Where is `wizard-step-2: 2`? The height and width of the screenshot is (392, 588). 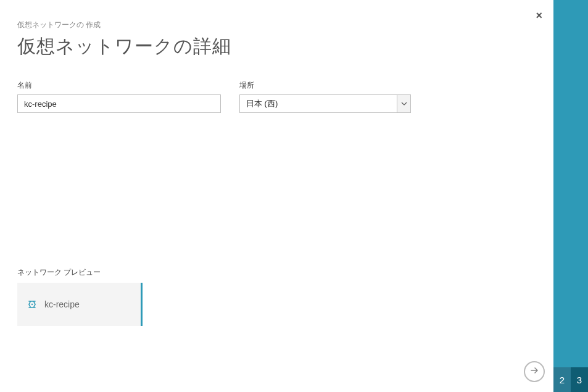
wizard-step-2: 2 is located at coordinates (562, 380).